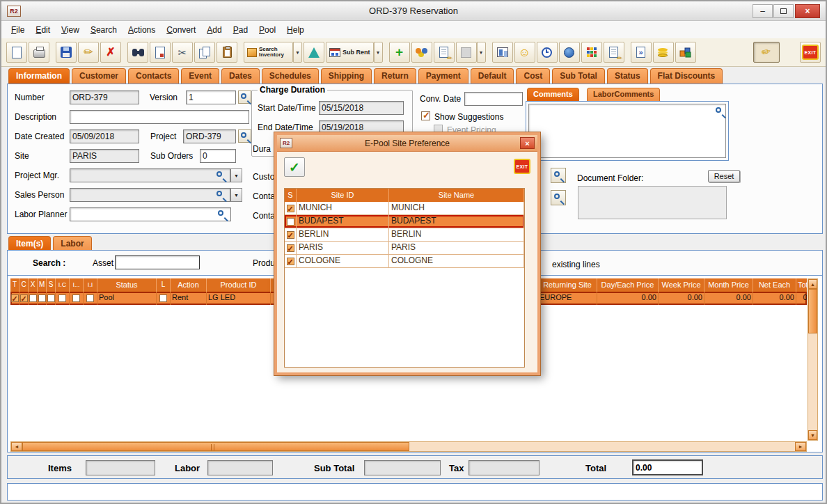  Describe the element at coordinates (784, 11) in the screenshot. I see `maximize-button` at that location.